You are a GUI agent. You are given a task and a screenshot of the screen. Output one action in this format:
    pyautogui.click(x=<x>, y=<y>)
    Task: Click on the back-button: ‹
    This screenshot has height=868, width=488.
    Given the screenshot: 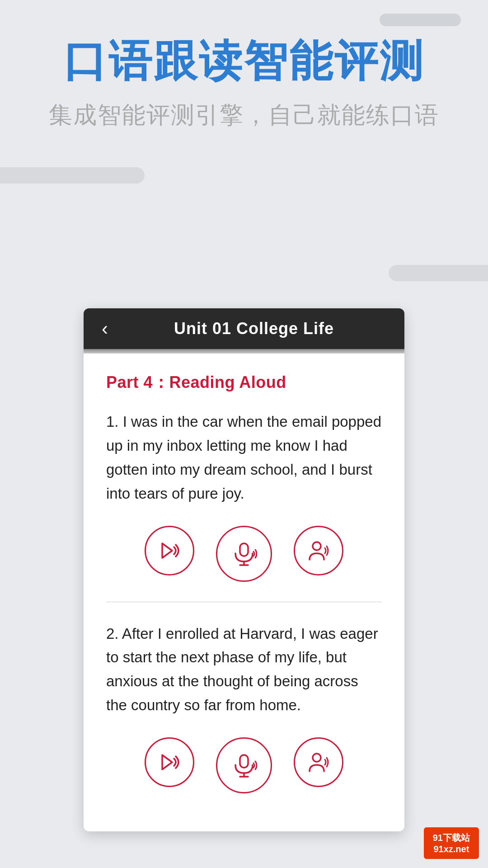 What is the action you would take?
    pyautogui.click(x=107, y=329)
    